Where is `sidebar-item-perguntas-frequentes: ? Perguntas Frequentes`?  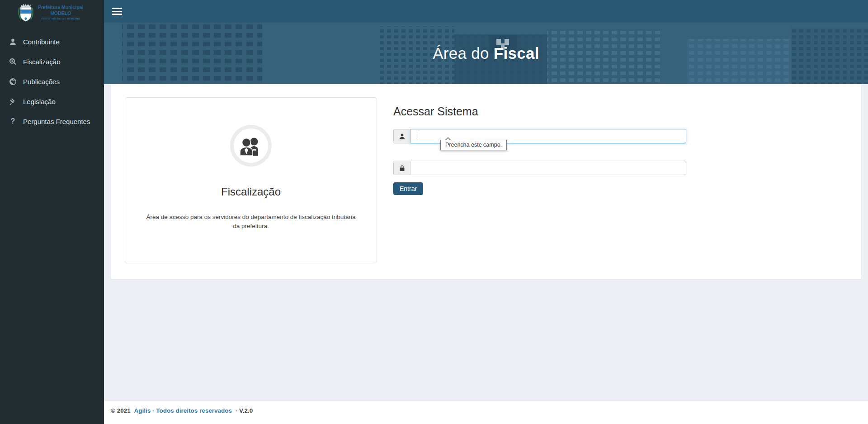
sidebar-item-perguntas-frequentes: ? Perguntas Frequentes is located at coordinates (52, 121).